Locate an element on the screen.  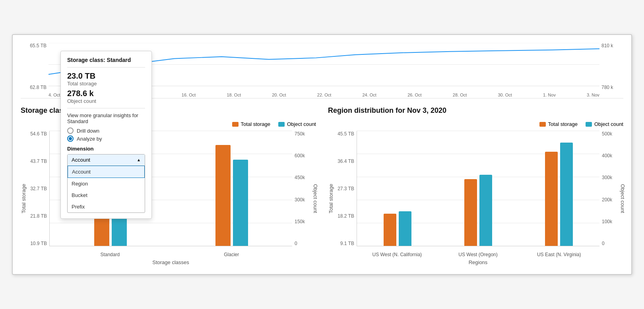
region-legend-teal-box is located at coordinates (589, 124).